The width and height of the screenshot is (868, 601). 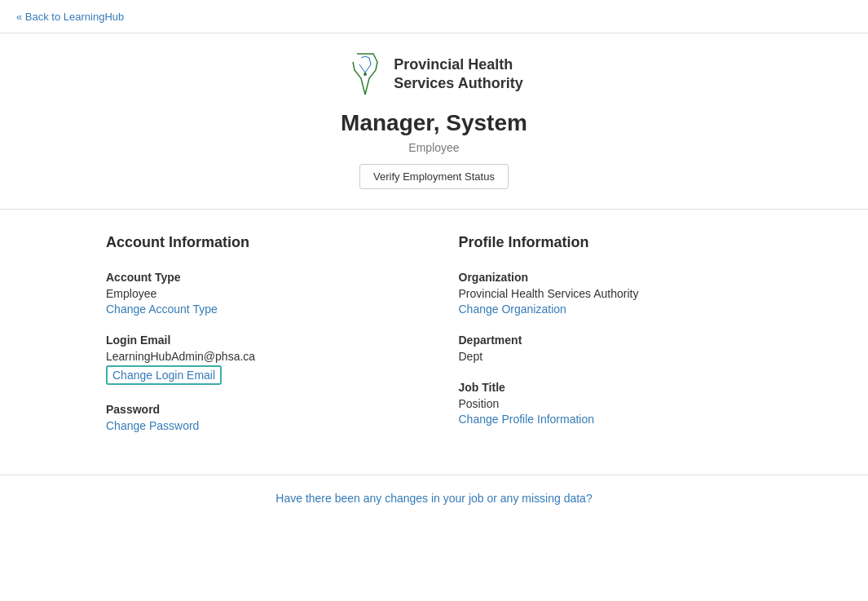 What do you see at coordinates (611, 387) in the screenshot?
I see `job-title-label: Job Title` at bounding box center [611, 387].